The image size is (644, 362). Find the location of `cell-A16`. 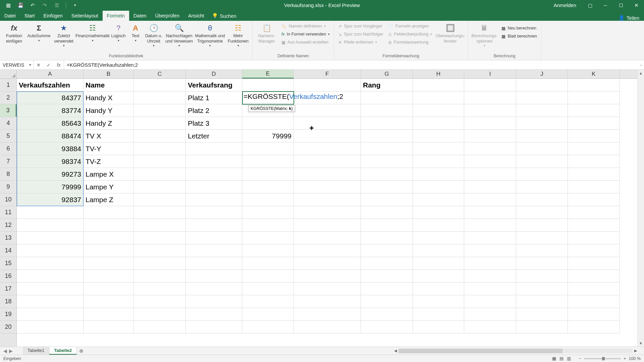

cell-A16 is located at coordinates (50, 276).